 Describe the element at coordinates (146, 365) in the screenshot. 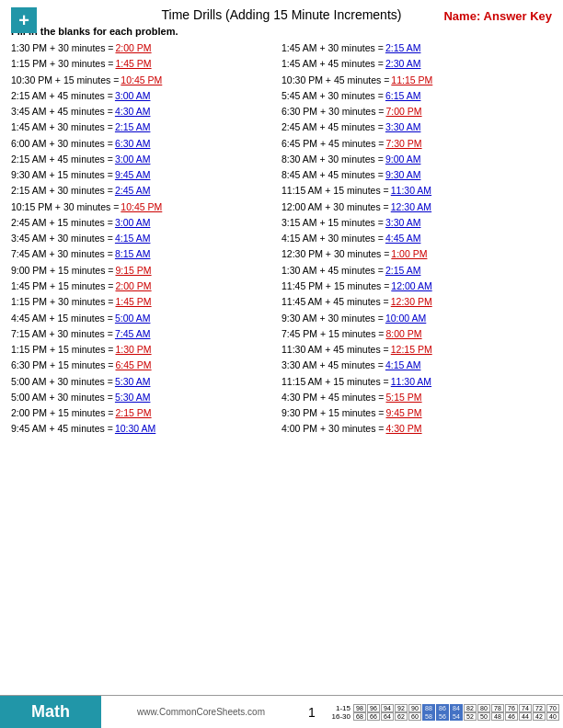

I see `left-problem-row: 6:30 PM + 15 minutes = 6:45 PM` at that location.